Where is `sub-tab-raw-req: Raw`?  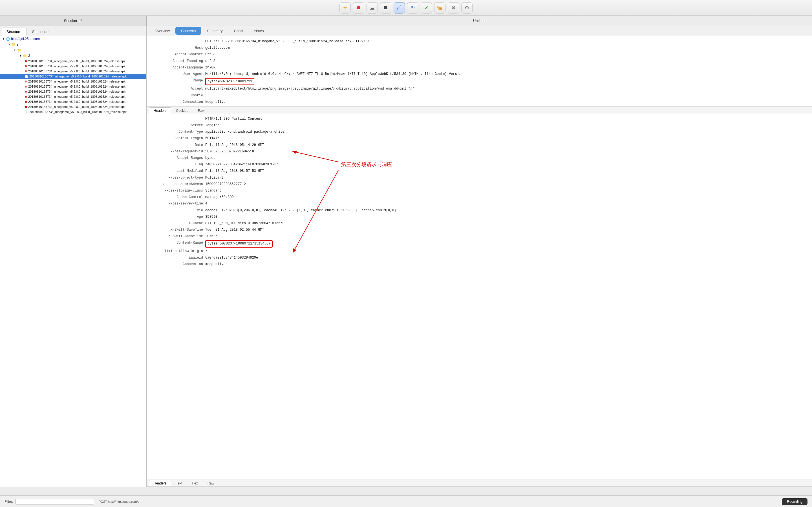 sub-tab-raw-req: Raw is located at coordinates (201, 111).